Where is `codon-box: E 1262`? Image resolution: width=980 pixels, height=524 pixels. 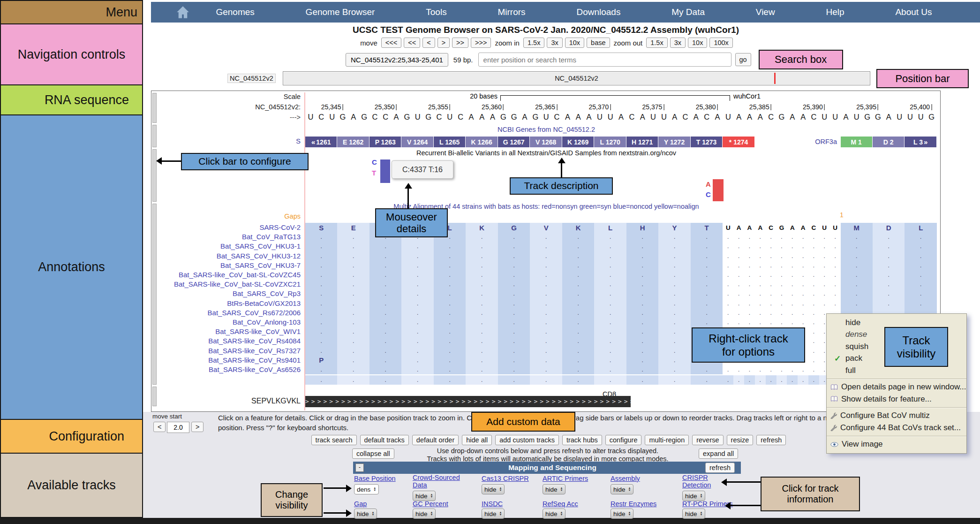 codon-box: E 1262 is located at coordinates (353, 142).